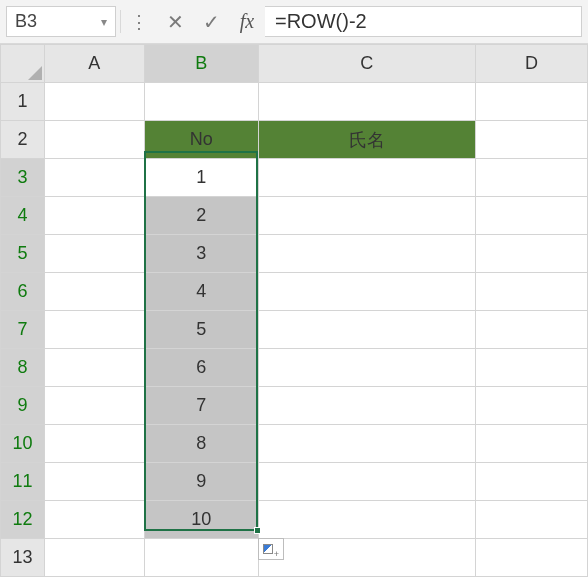 This screenshot has height=578, width=588. Describe the element at coordinates (532, 216) in the screenshot. I see `cell-d4` at that location.